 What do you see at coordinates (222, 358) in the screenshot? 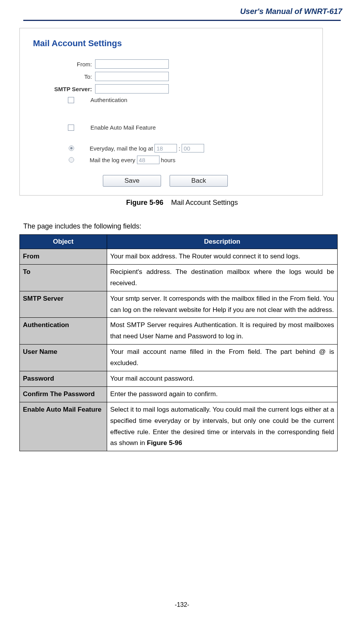
I see `desc-cell: Your mail account name filled in the Fro…` at bounding box center [222, 358].